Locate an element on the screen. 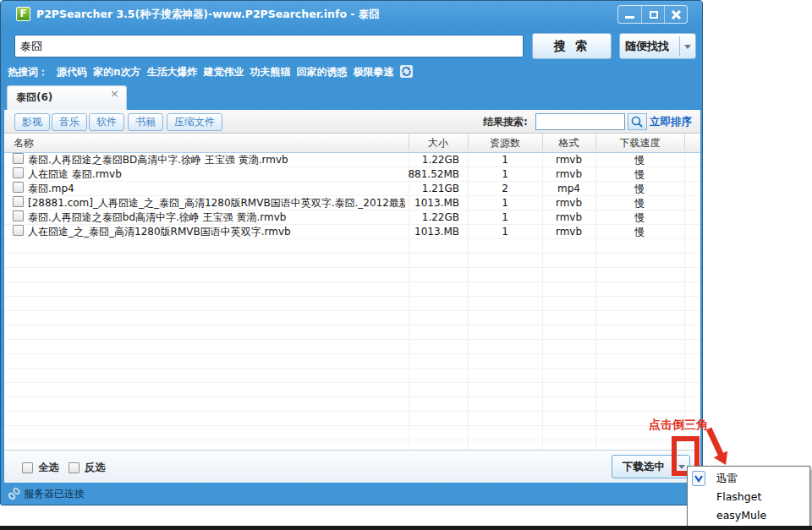 The image size is (812, 530). selected-check-icon is located at coordinates (699, 478).